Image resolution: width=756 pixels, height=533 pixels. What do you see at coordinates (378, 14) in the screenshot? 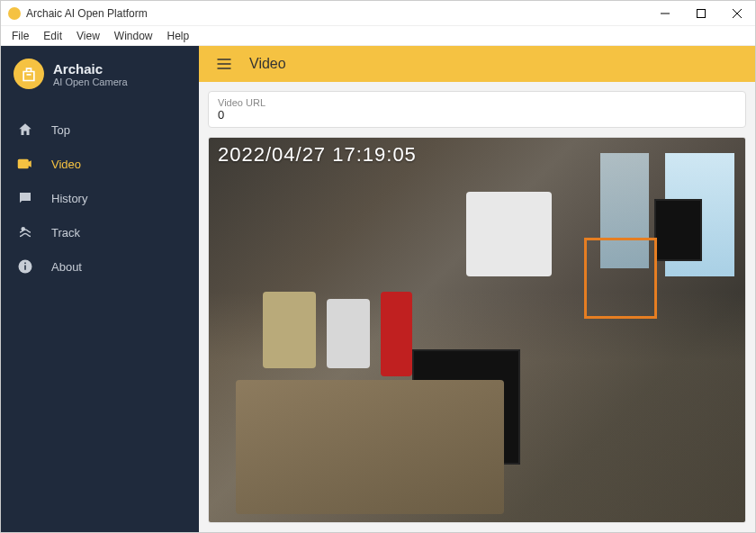
I see `window-titlebar: Archaic AI Open Platform` at bounding box center [378, 14].